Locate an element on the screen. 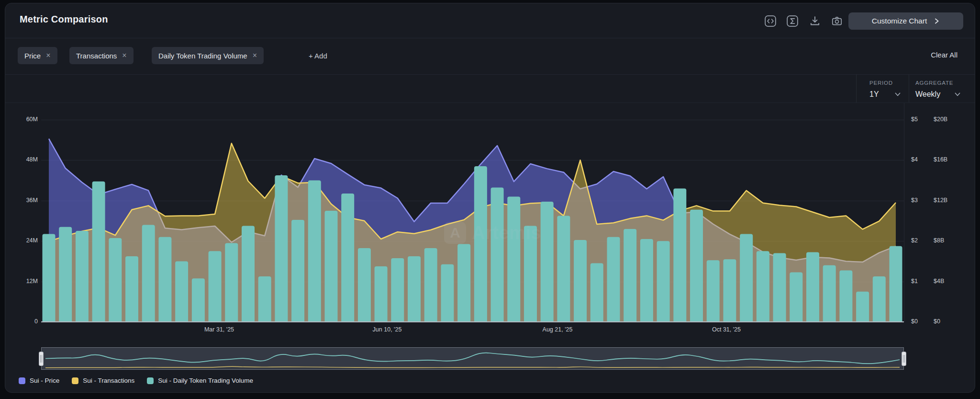 The image size is (980, 399). left-axis-tick: 12M is located at coordinates (25, 281).